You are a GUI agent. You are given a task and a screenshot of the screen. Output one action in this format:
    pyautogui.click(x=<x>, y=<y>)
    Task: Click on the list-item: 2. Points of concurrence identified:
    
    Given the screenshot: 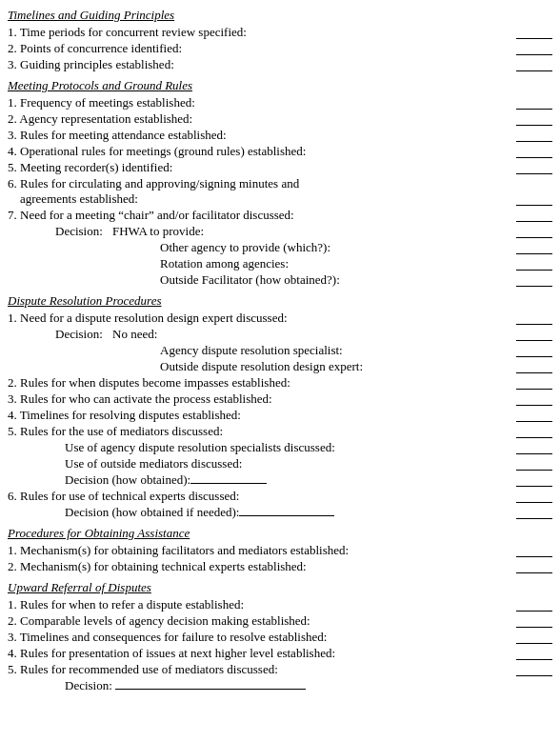 What is the action you would take?
    pyautogui.click(x=280, y=49)
    